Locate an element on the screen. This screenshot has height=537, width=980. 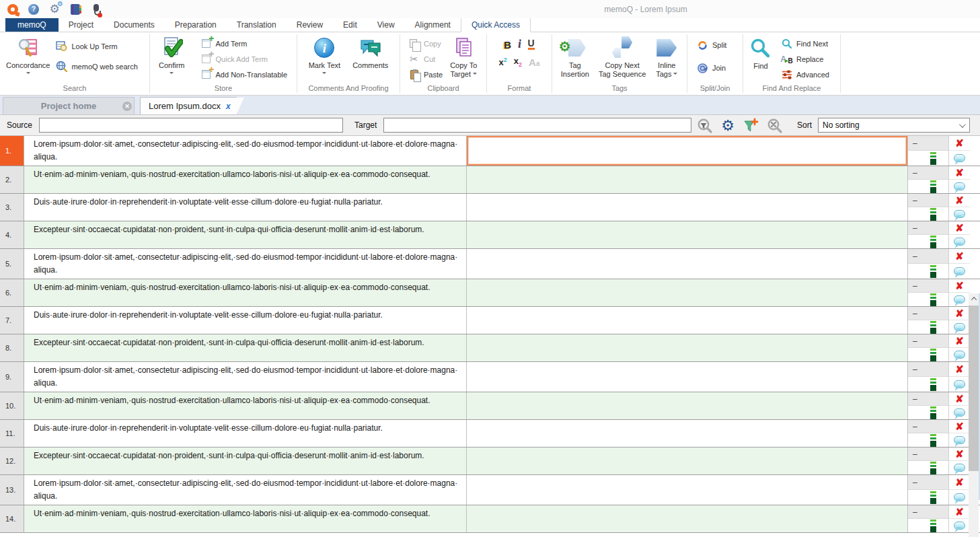
source-filter-input is located at coordinates (191, 125).